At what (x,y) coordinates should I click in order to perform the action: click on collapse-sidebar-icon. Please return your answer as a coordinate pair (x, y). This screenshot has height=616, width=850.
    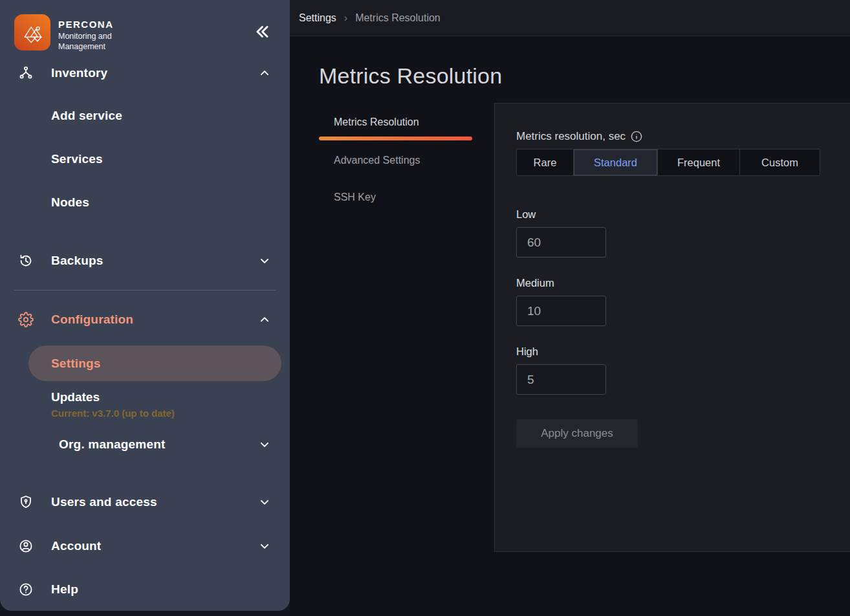
    Looking at the image, I should click on (262, 33).